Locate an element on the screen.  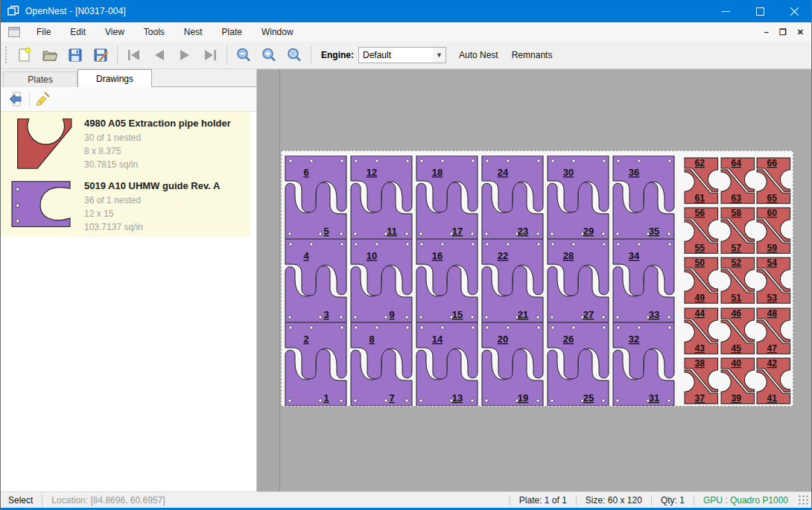
drawing-area: 30.7815 sq/in is located at coordinates (158, 165).